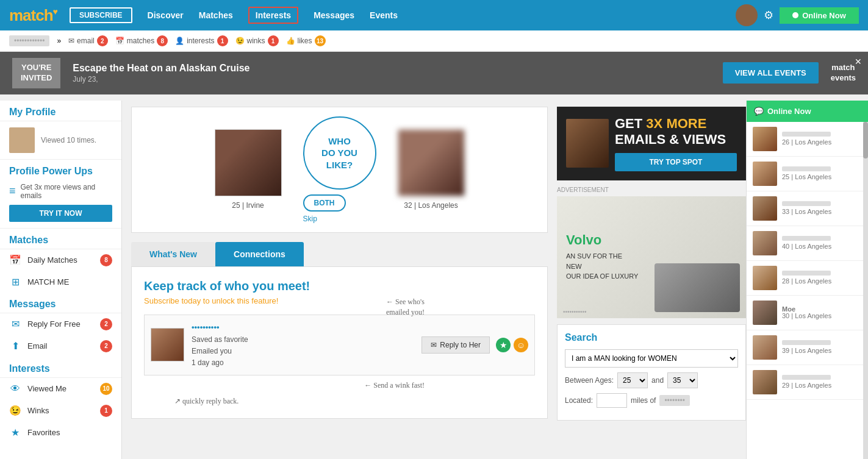  I want to click on my-profile-section: Viewed 10 times., so click(61, 140).